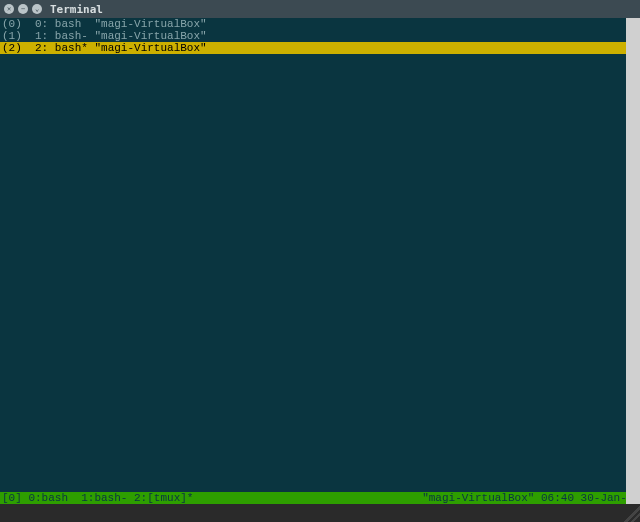 This screenshot has width=640, height=522. What do you see at coordinates (320, 48) in the screenshot?
I see `tmux-session-line-selected: (2) 2: bash* "magi-VirtualBox"` at bounding box center [320, 48].